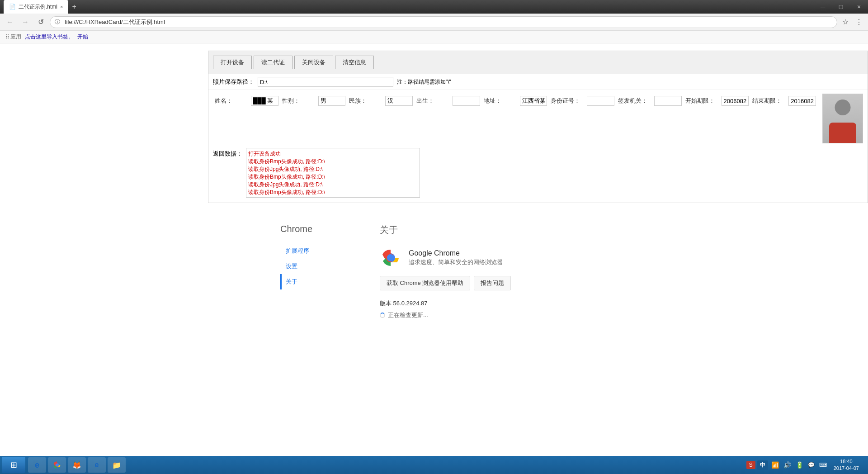  Describe the element at coordinates (37, 465) in the screenshot. I see `taskbar-app-ie: e` at that location.